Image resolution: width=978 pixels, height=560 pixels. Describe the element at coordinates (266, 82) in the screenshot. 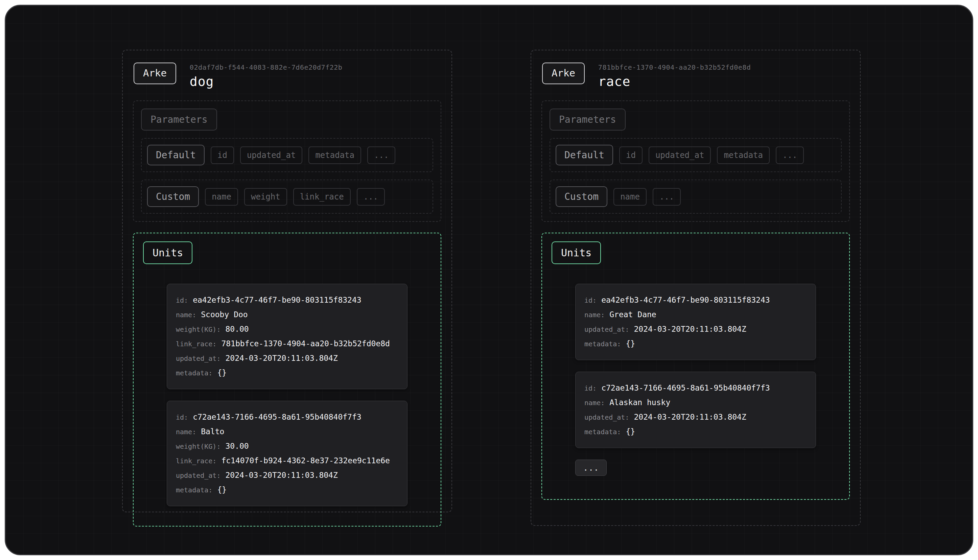

I see `entity-name: dog` at that location.